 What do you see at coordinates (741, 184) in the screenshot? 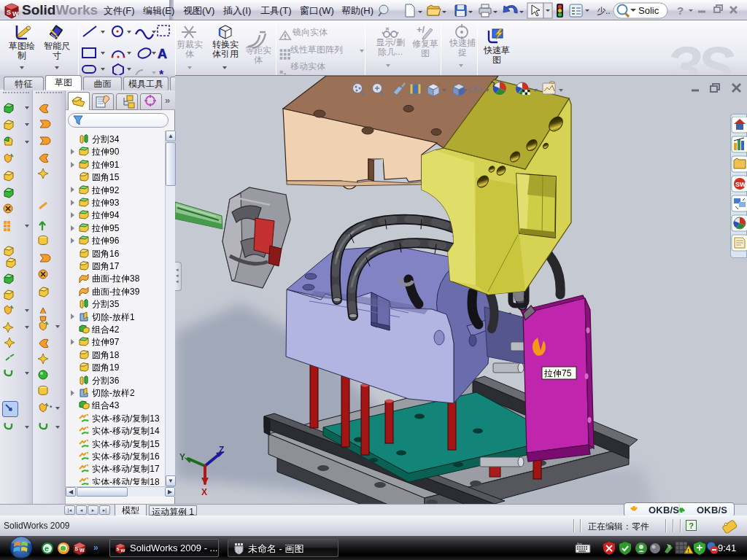
I see `svg-text: SW` at bounding box center [741, 184].